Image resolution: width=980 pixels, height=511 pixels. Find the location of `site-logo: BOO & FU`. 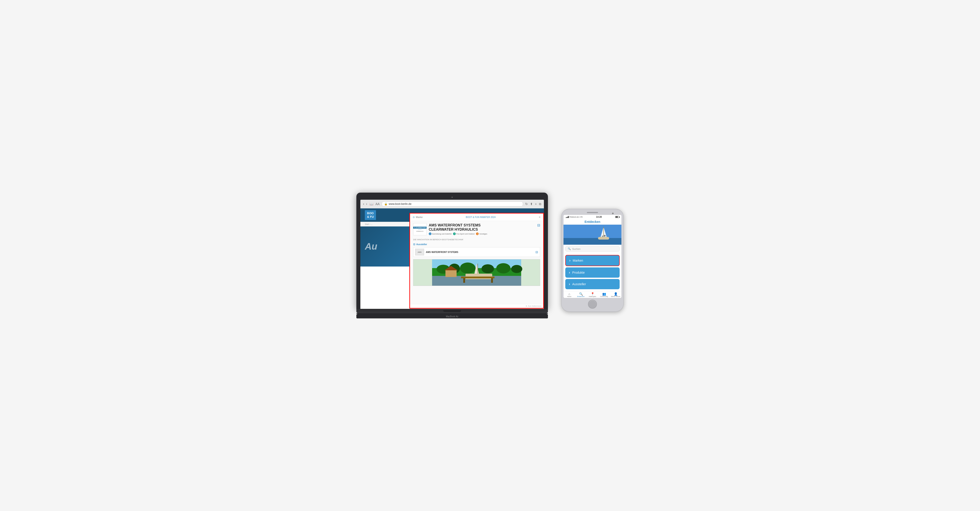

site-logo: BOO & FU is located at coordinates (371, 215).